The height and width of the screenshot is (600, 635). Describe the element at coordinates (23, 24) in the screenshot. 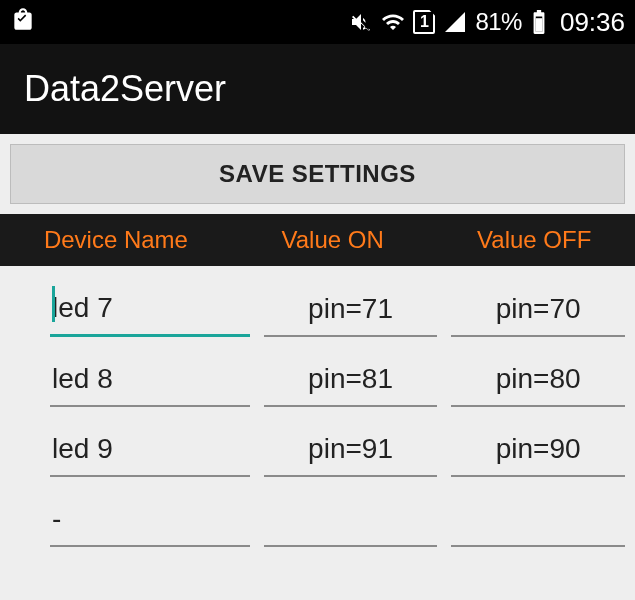

I see `shopping-bag-icon` at that location.